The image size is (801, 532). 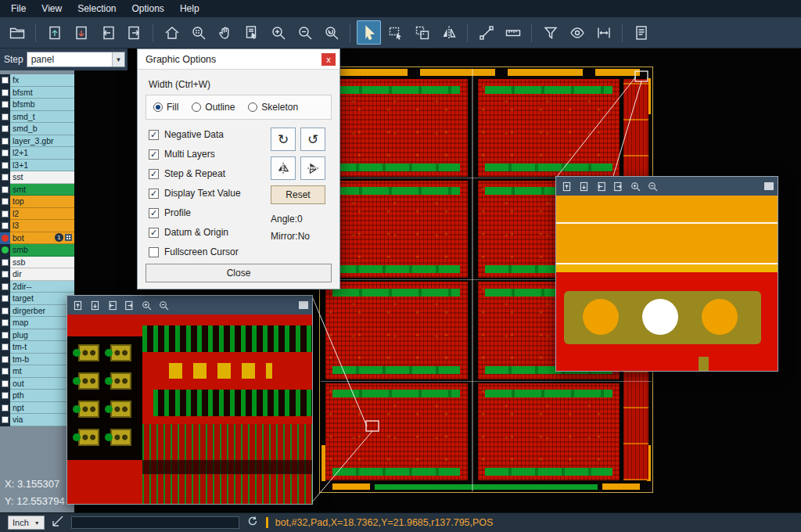 What do you see at coordinates (38, 275) in the screenshot?
I see `layer-row: dir` at bounding box center [38, 275].